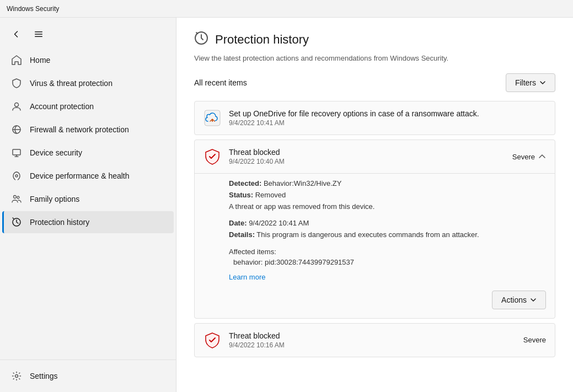  What do you see at coordinates (524, 157) in the screenshot?
I see `severity-label-1: Severe` at bounding box center [524, 157].